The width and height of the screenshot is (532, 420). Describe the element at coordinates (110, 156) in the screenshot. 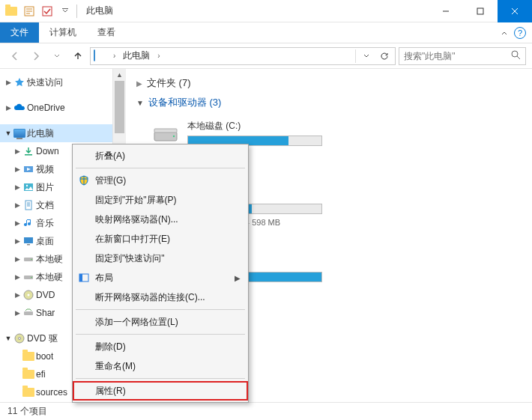

I see `context-menu-item-label: 折叠(A)` at that location.